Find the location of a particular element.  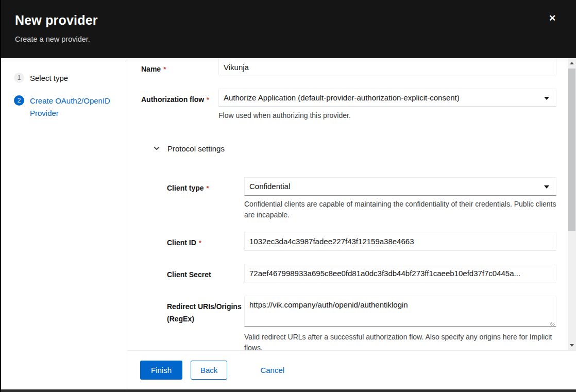

modal-title: New provider is located at coordinates (296, 21).